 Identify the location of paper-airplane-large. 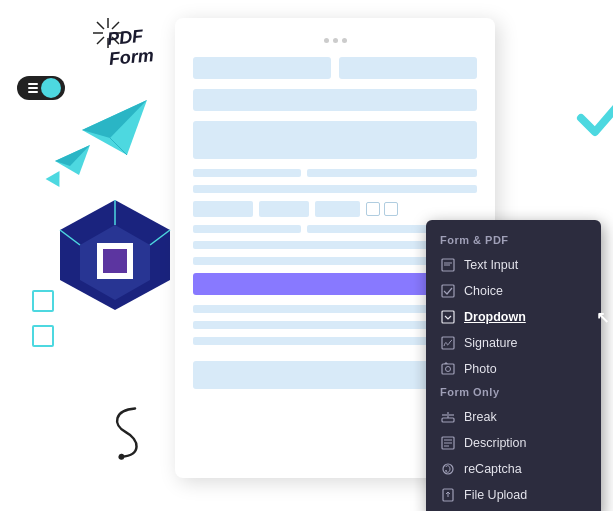
(114, 130).